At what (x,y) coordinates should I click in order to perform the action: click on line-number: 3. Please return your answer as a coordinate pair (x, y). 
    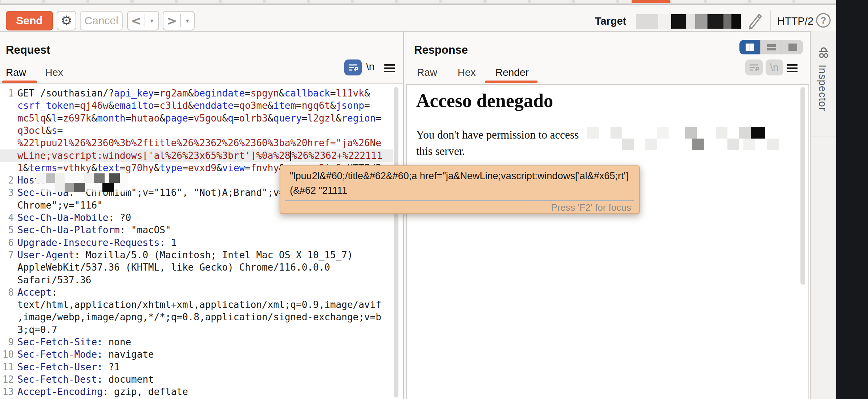
    Looking at the image, I should click on (7, 193).